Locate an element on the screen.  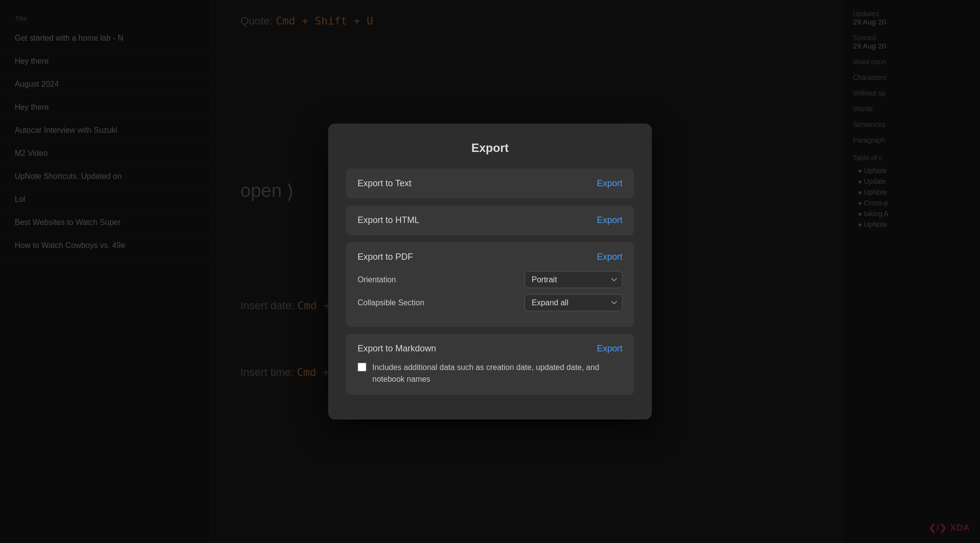
collapsible-row: Collapsible Section Expand all Collapse … is located at coordinates (490, 303).